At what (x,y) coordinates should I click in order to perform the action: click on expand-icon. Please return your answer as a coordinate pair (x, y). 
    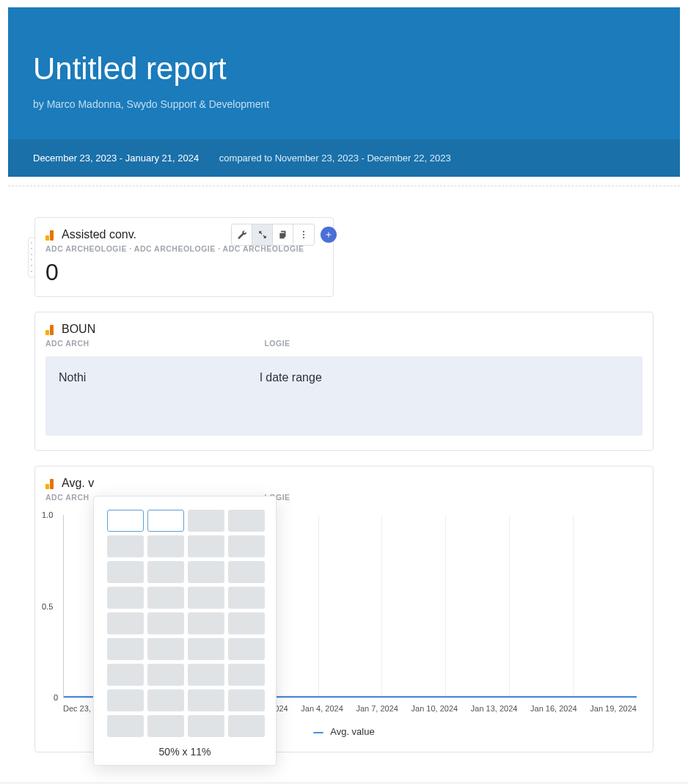
    Looking at the image, I should click on (263, 235).